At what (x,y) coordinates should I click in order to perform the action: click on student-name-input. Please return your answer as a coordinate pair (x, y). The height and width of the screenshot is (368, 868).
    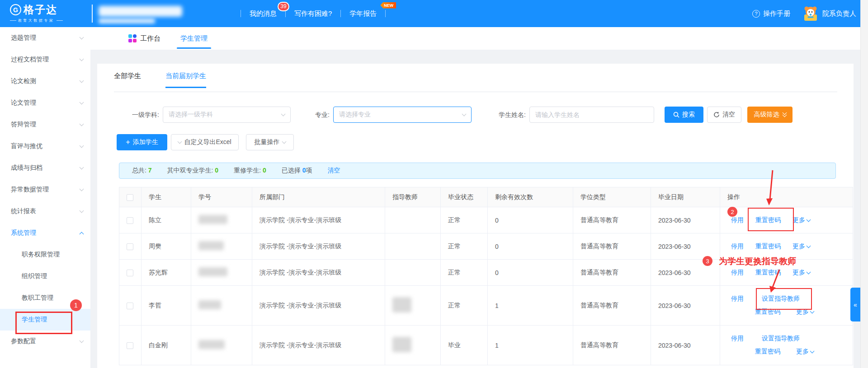
    Looking at the image, I should click on (592, 115).